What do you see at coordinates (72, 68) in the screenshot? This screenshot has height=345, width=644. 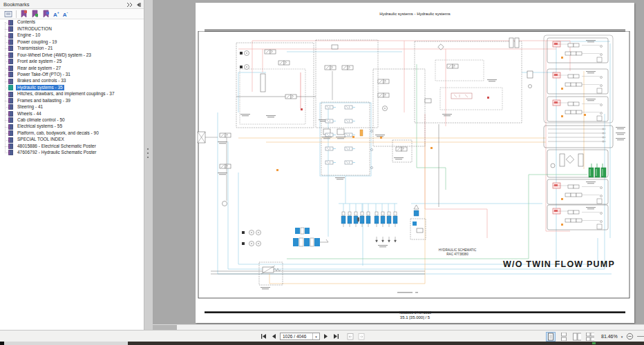 I see `bookmark-item: Rear axle system - 27` at bounding box center [72, 68].